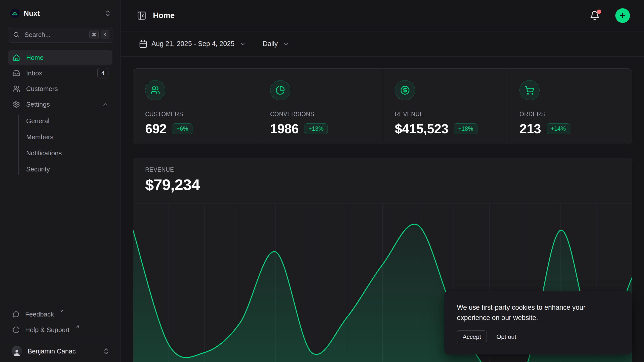 The image size is (644, 362). Describe the element at coordinates (570, 114) in the screenshot. I see `stat-label: ORDERS` at that location.